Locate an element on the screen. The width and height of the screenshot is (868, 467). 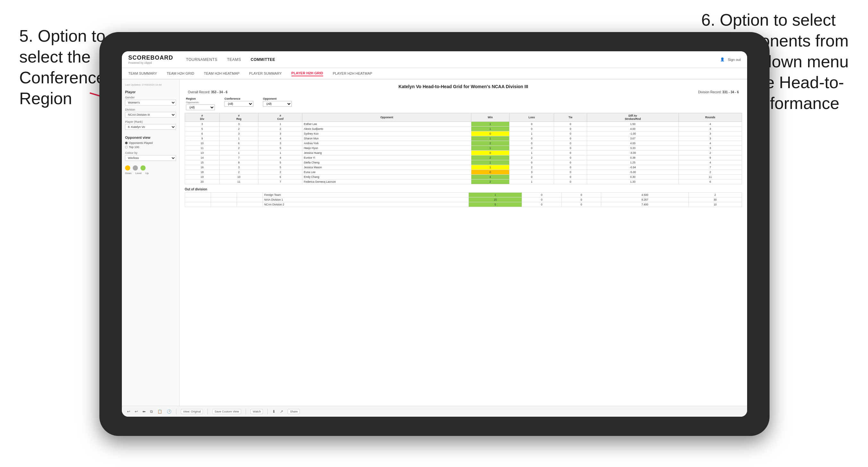
table-row: 14 7 4 Eunice Yi 2 2 0 0.38 9 is located at coordinates (464, 158).